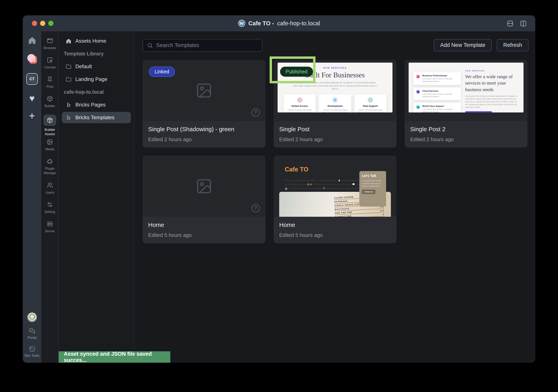 Image resolution: width=558 pixels, height=392 pixels. I want to click on success-toast: Asset synced and JSON file saved succes.…, so click(114, 357).